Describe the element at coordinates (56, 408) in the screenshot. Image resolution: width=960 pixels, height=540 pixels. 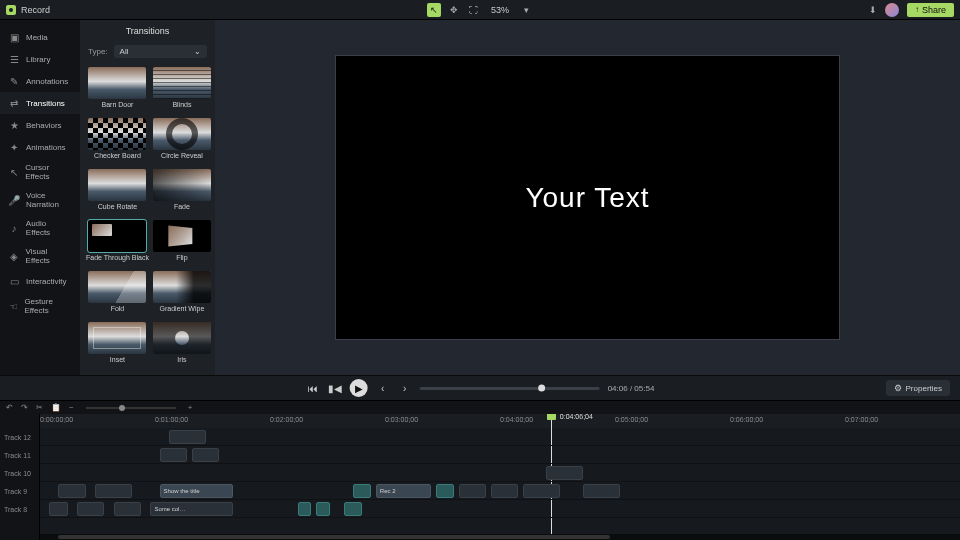
I see `paste-icon: 📋` at that location.